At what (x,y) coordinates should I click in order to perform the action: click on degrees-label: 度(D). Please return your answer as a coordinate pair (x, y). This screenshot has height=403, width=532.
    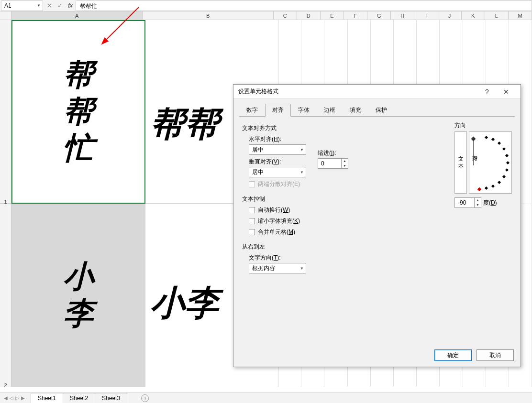
    Looking at the image, I should click on (490, 203).